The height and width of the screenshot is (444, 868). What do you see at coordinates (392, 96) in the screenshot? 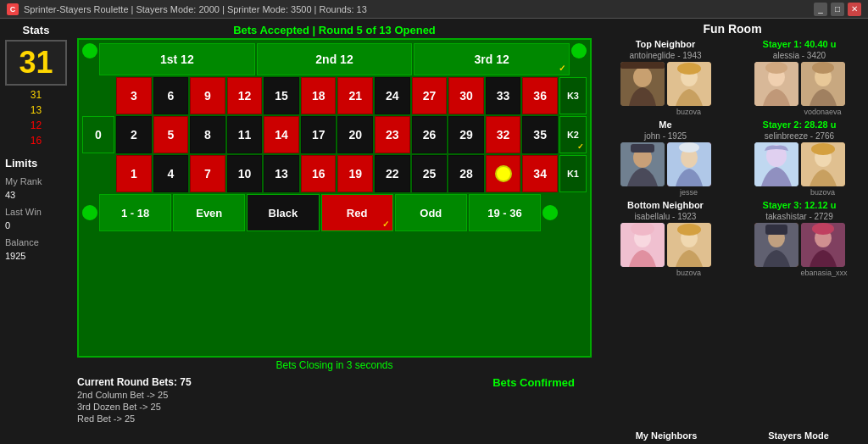
I see `num-24: 24` at bounding box center [392, 96].